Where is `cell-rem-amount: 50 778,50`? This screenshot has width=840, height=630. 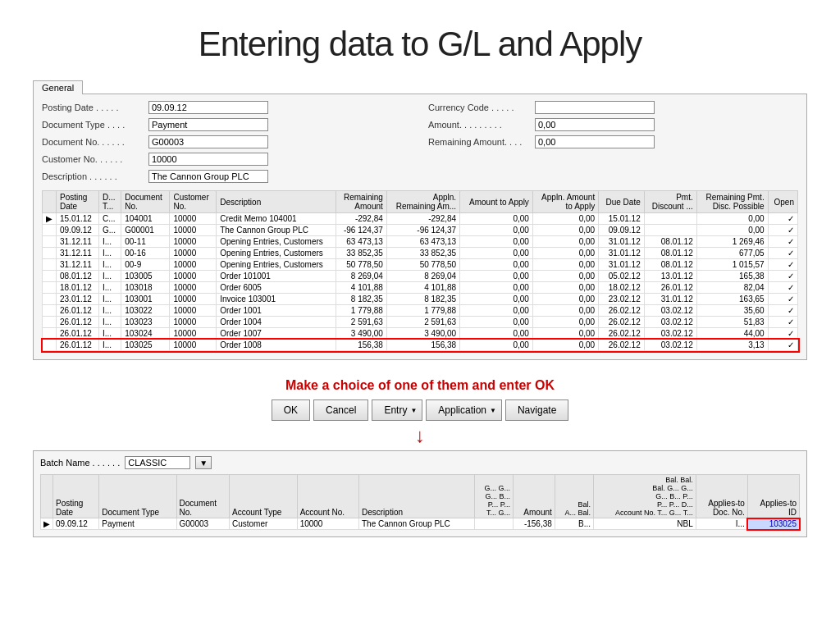 cell-rem-amount: 50 778,50 is located at coordinates (362, 265).